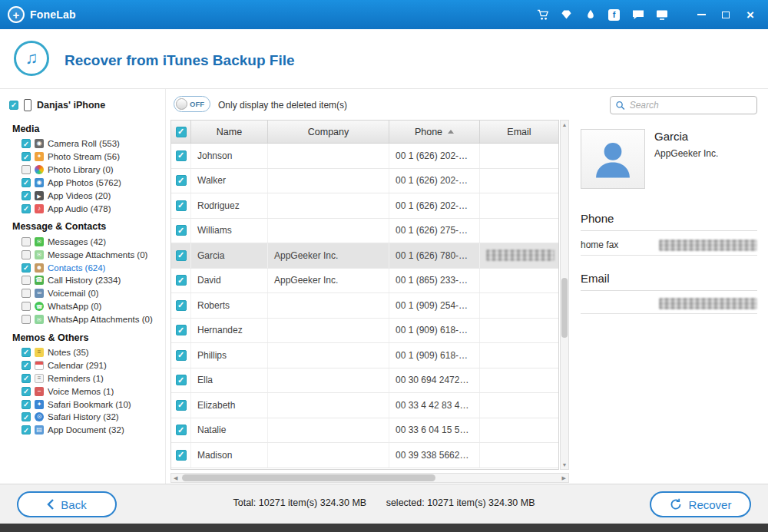 Image resolution: width=768 pixels, height=532 pixels. Describe the element at coordinates (83, 281) in the screenshot. I see `sidebar-item-call-history: Call History (2334)` at that location.